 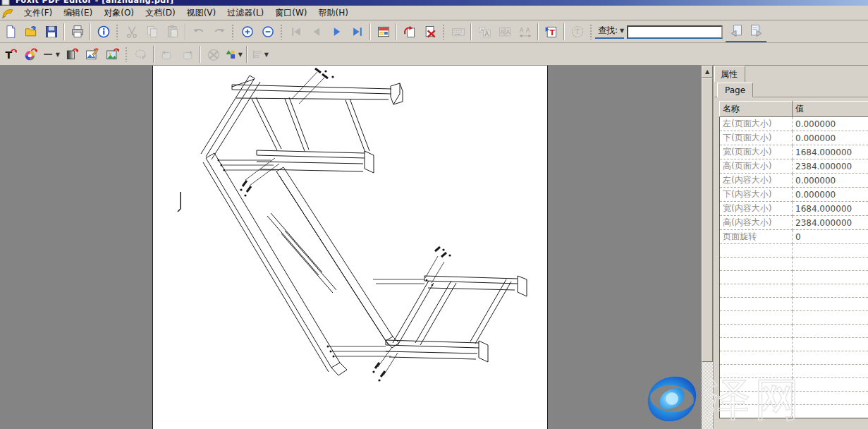 I want to click on next-page-icon, so click(x=337, y=32).